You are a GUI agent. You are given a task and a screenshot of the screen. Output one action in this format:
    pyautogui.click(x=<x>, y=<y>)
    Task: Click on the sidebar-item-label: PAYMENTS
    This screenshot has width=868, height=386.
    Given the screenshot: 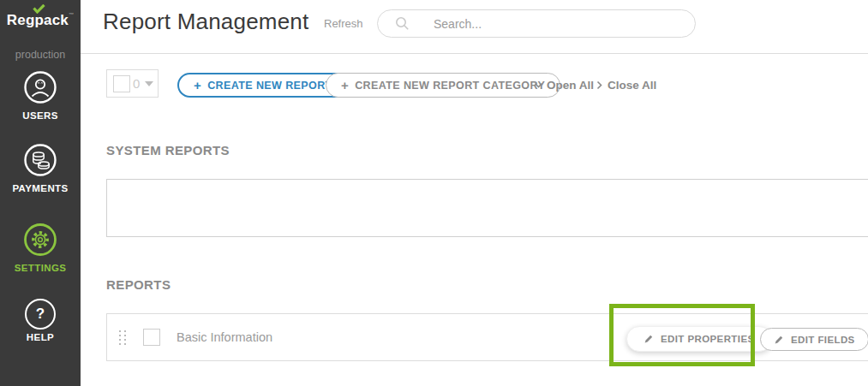 What is the action you would take?
    pyautogui.click(x=40, y=188)
    